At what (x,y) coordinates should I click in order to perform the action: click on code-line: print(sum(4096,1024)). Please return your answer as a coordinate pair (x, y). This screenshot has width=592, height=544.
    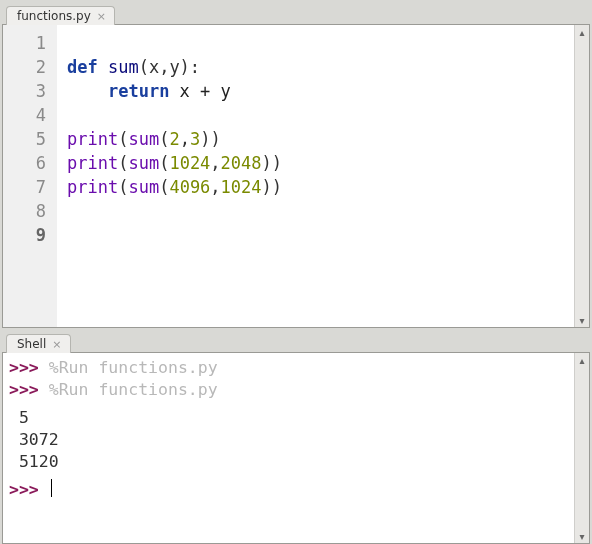
    Looking at the image, I should click on (320, 187).